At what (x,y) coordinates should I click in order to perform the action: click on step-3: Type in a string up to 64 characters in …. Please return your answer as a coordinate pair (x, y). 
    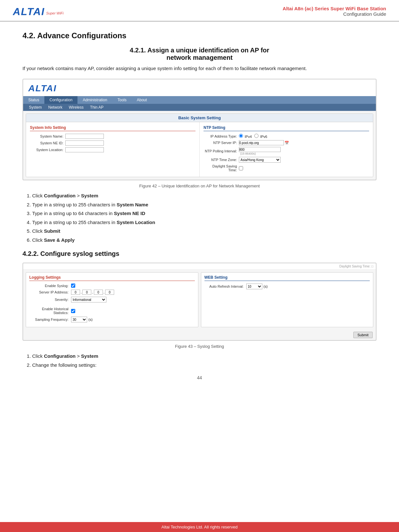
    Looking at the image, I should click on (204, 213).